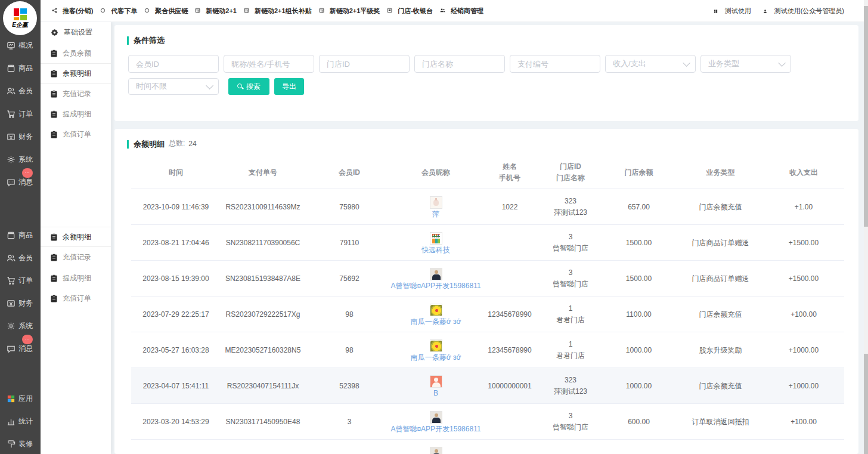 This screenshot has height=454, width=868. I want to click on top-nav-item-4: 新链动2+1组长补贴, so click(278, 11).